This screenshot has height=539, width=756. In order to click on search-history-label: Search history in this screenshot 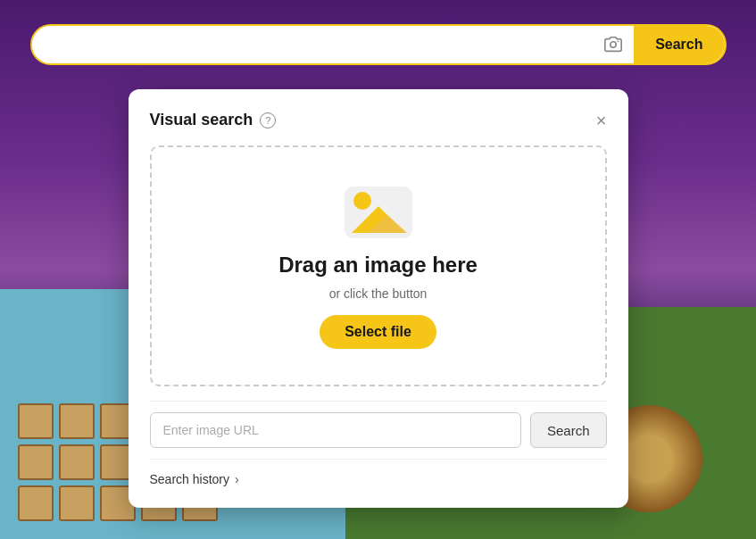, I will do `click(189, 479)`.